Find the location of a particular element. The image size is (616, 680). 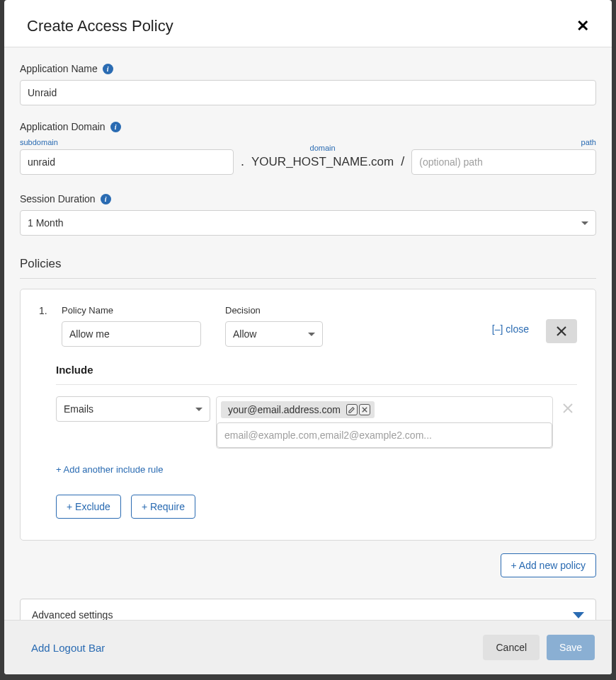

subdomain-input is located at coordinates (127, 162).